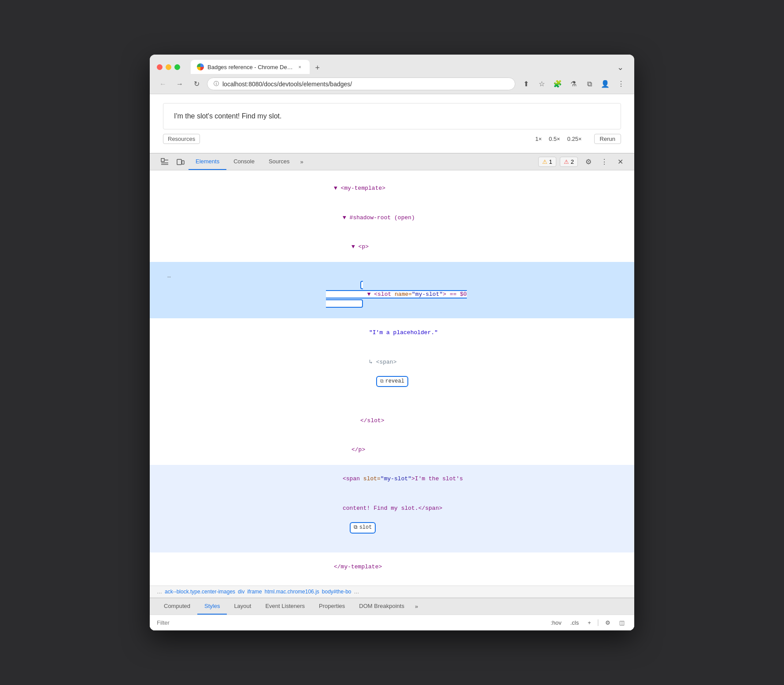 The image size is (784, 685). I want to click on window-chevron: ⌄, so click(620, 67).